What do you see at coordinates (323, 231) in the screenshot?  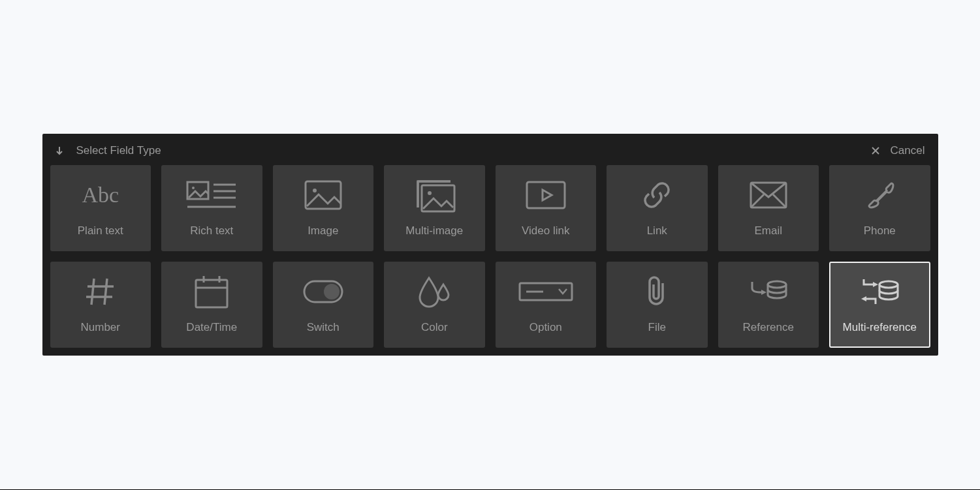 I see `tile-label: Image` at bounding box center [323, 231].